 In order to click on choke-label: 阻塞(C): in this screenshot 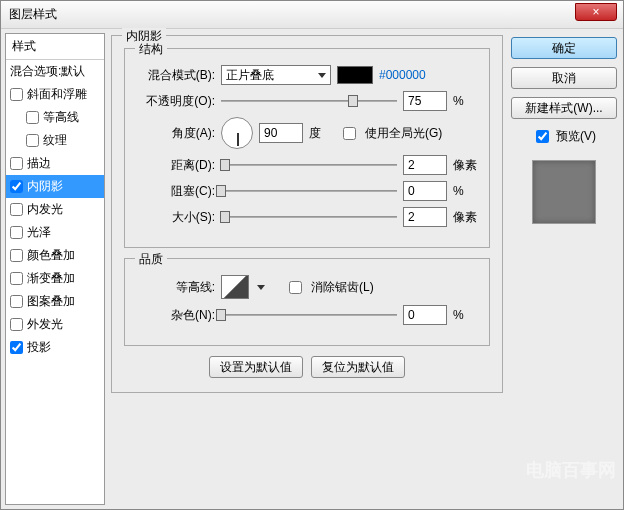, I will do `click(176, 192)`.